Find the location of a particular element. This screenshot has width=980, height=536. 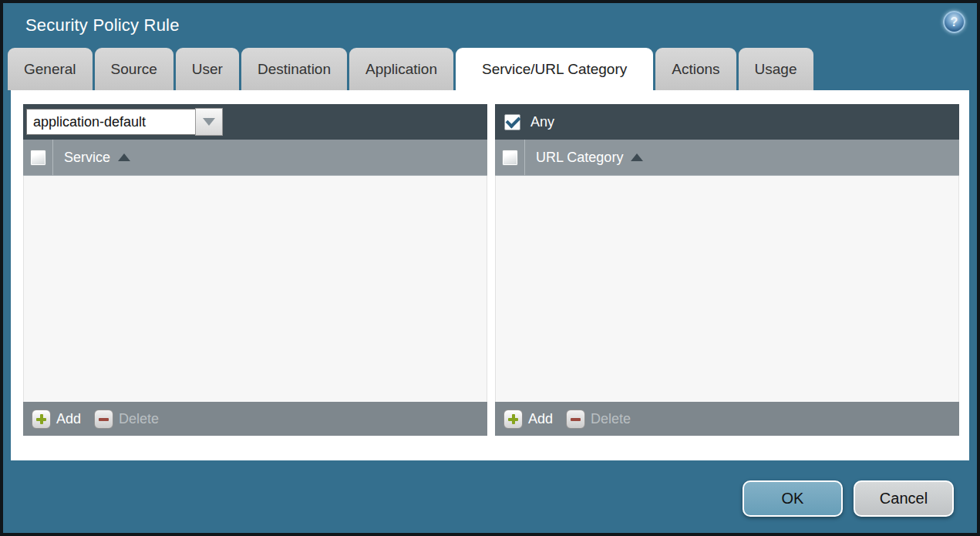

tab-source: Source is located at coordinates (134, 69).